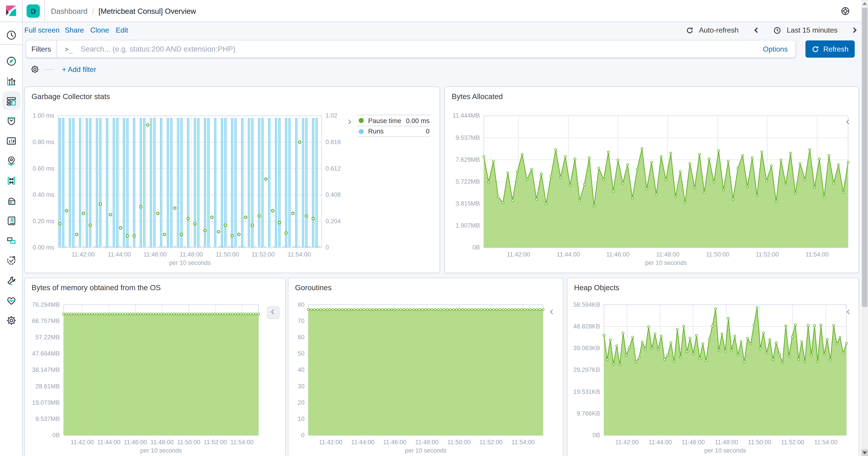 The image size is (868, 456). Describe the element at coordinates (11, 300) in the screenshot. I see `heartbeat-icon` at that location.